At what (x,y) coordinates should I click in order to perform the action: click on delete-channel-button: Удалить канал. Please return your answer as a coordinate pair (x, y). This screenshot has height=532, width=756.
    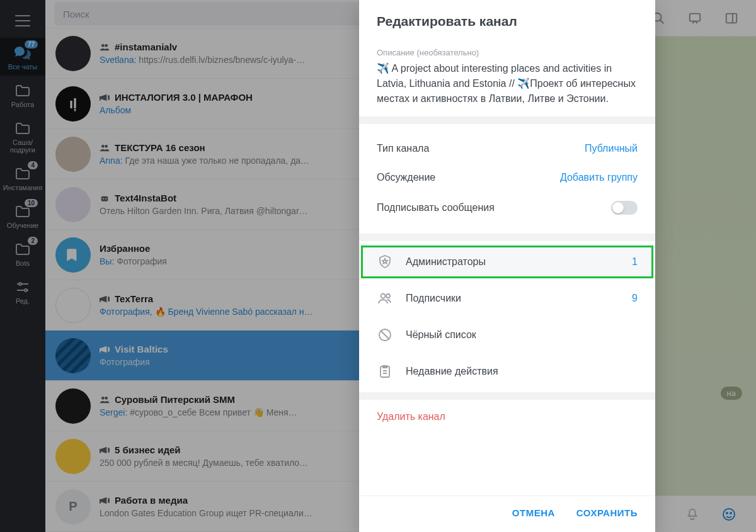
    Looking at the image, I should click on (507, 413).